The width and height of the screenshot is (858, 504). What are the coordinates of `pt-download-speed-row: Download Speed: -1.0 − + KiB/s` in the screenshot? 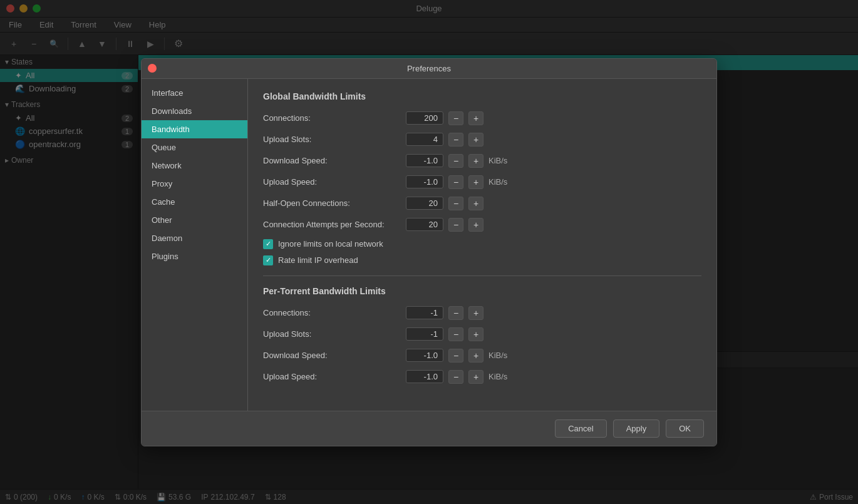 It's located at (482, 356).